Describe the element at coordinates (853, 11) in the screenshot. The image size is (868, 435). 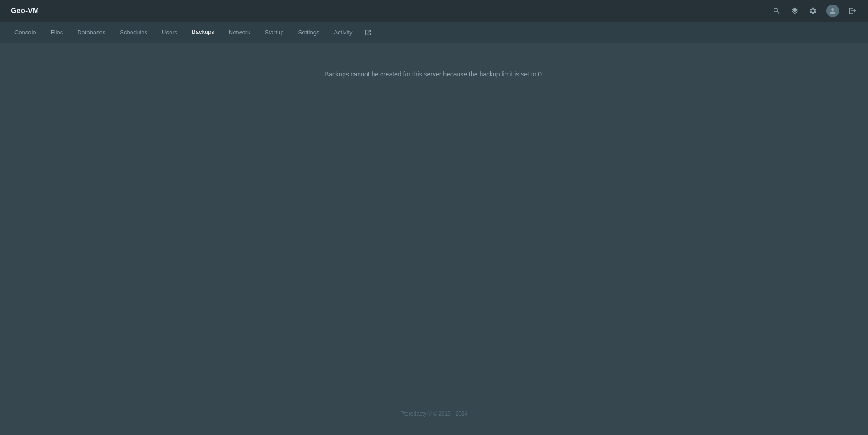
I see `logout-icon` at that location.